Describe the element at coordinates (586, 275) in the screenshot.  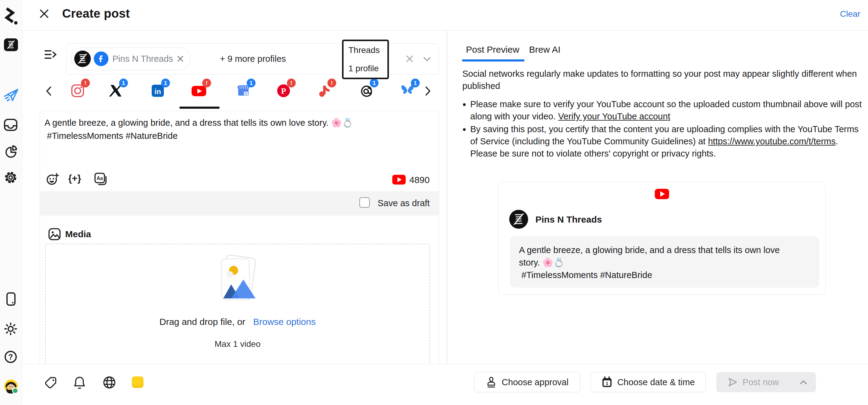
I see `preview-line3: #TimelessMoments #NatureBride` at that location.